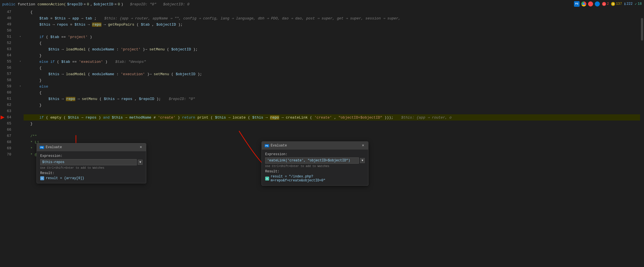  I want to click on code-line-51: if ( $tab == 'project' ), so click(334, 37).